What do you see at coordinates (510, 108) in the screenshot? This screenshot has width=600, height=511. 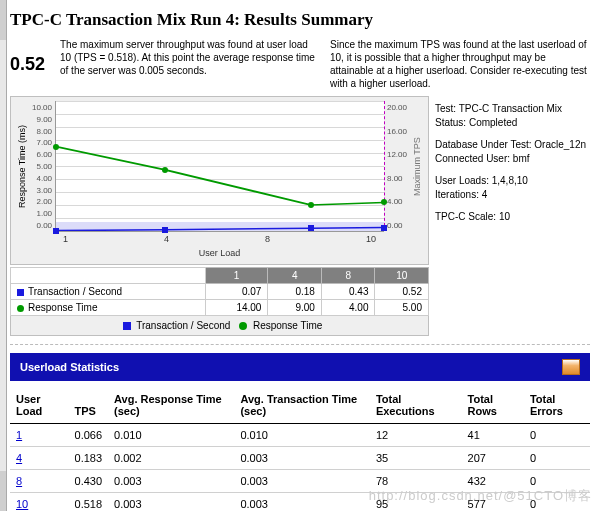 I see `info-test: TPC-C Transaction Mix` at bounding box center [510, 108].